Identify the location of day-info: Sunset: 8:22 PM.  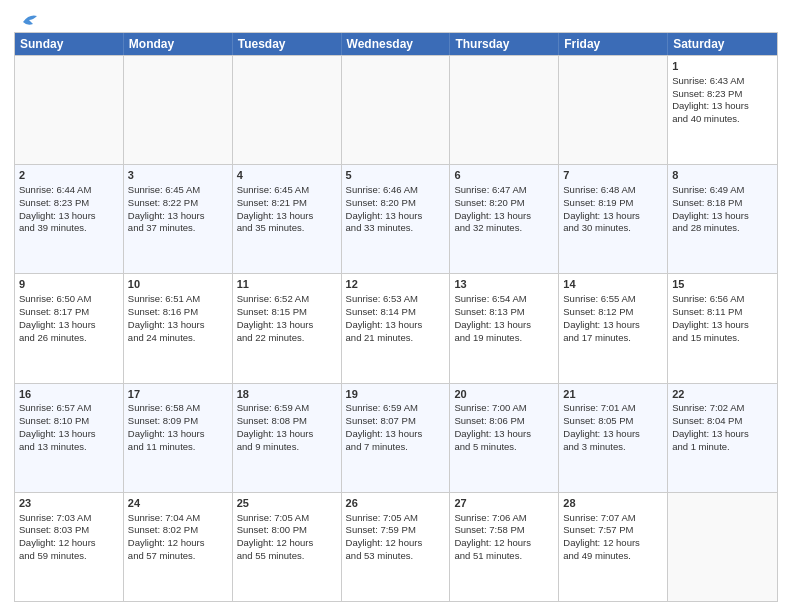
(178, 204).